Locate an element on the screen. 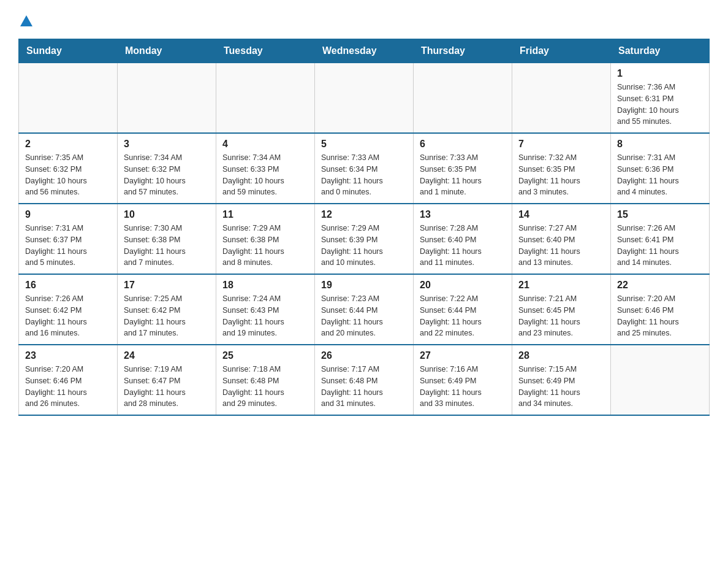 The image size is (728, 563). cell-sun-info: Sunrise: 7:26 AM Sunset: 6:41 PM Dayligh… is located at coordinates (660, 245).